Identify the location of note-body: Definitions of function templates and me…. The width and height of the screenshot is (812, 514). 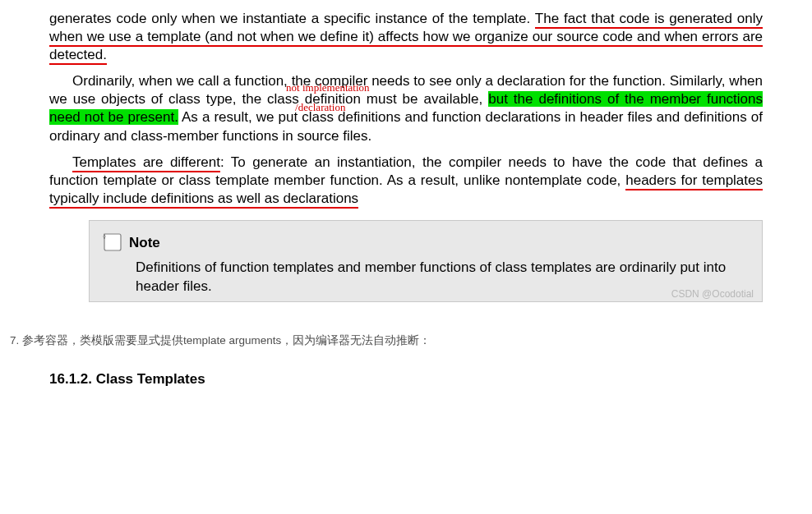
(426, 278).